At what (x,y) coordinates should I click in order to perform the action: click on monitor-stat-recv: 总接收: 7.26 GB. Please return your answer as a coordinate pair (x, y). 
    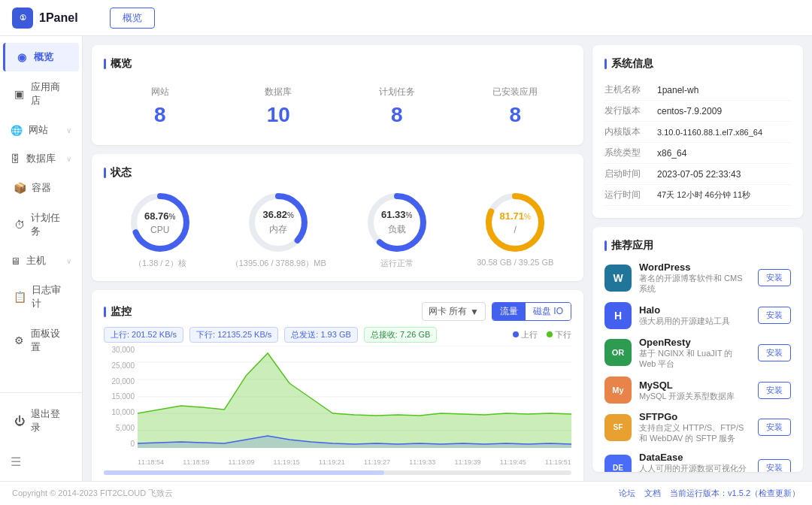
    Looking at the image, I should click on (400, 335).